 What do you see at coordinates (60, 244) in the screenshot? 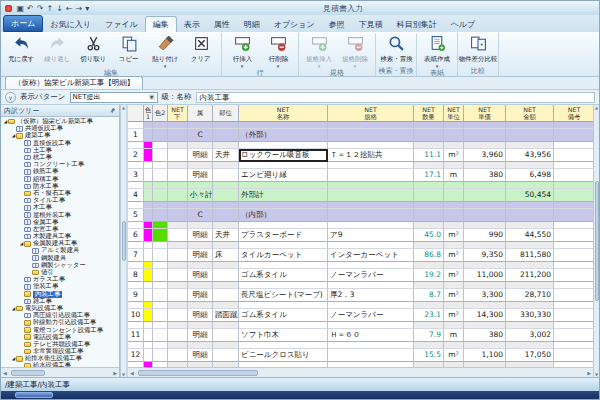
I see `tree-item-17: ◢金属製建具工事` at bounding box center [60, 244].